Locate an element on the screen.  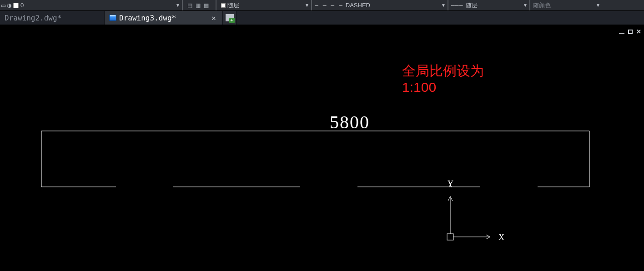
lineweight-label: 随层 is located at coordinates (472, 5).